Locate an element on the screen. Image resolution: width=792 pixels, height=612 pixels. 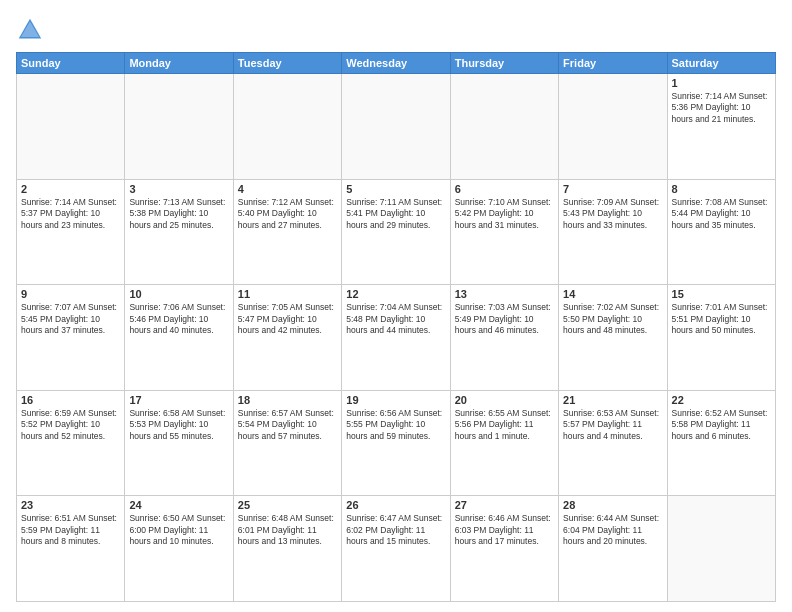
day-info: Sunrise: 7:04 AM Sunset: 5:48 PM Dayligh… is located at coordinates (396, 319).